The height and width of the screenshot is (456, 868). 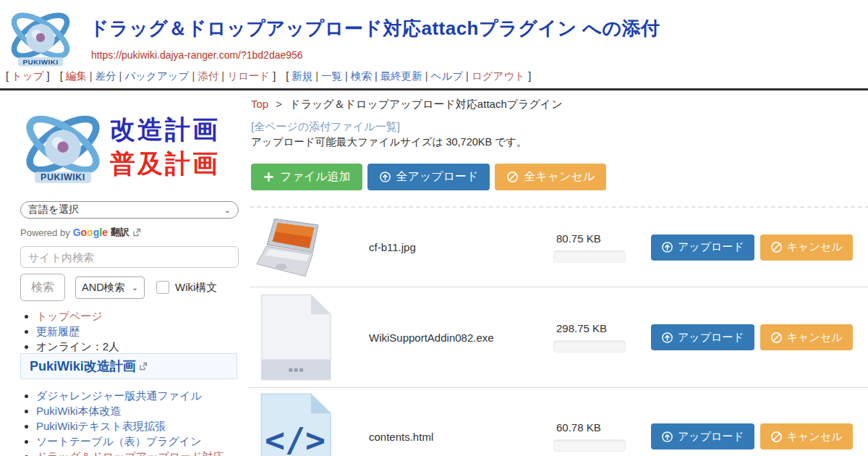 What do you see at coordinates (389, 142) in the screenshot?
I see `max-upload-size-note: アップロード可能最大ファイルサイズは 30,720KB です。` at bounding box center [389, 142].